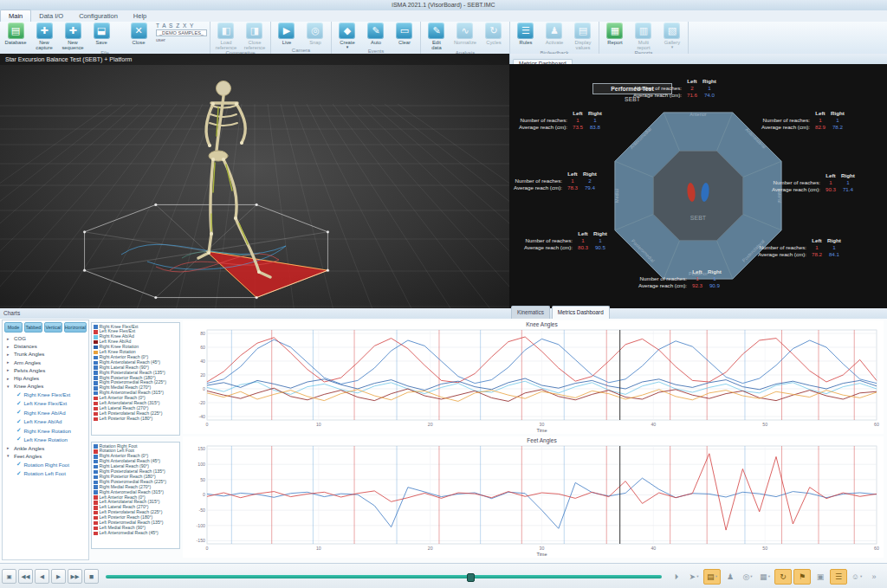 The image size is (887, 588). I want to click on close-button: ✕Close, so click(139, 34).